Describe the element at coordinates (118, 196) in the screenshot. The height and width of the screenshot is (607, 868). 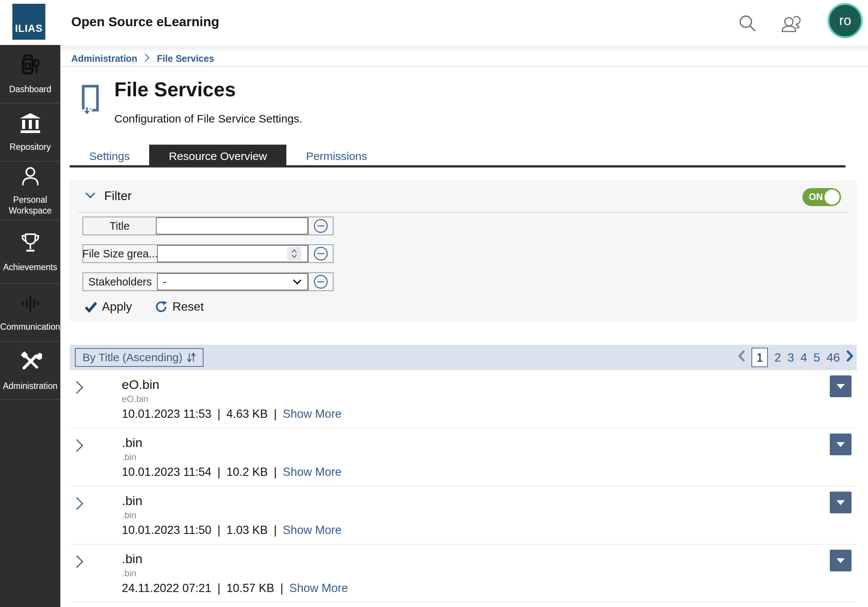
I see `filter-title: Filter` at that location.